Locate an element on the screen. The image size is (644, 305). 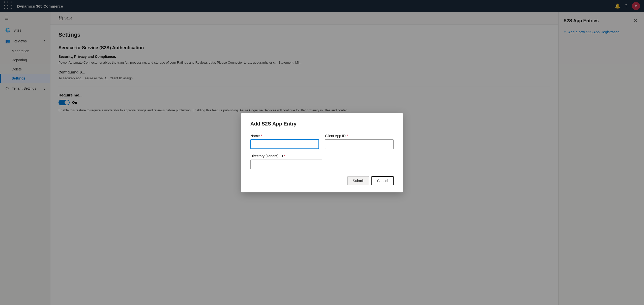
client-app-id-required-star: * is located at coordinates (347, 136).